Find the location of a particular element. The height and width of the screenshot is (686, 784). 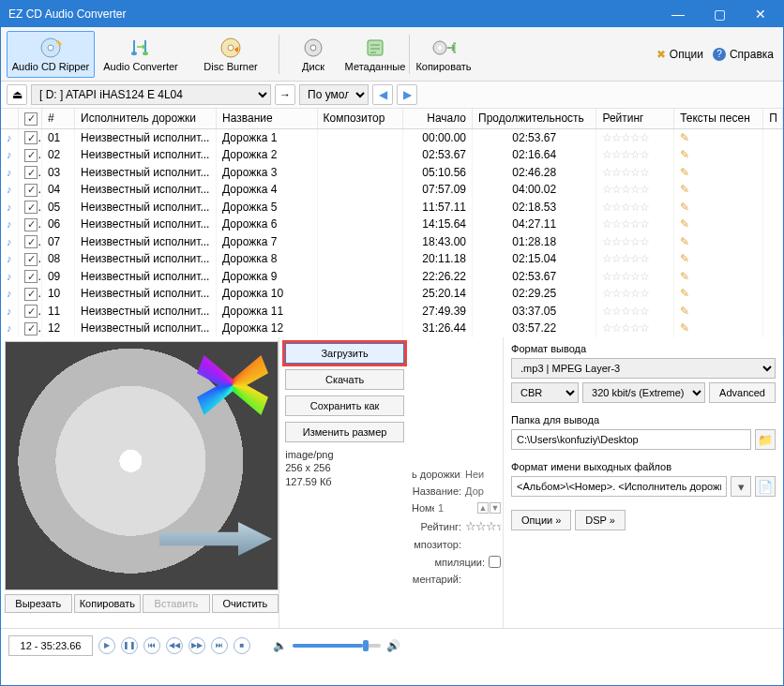

check-all: ✓ is located at coordinates (31, 119).